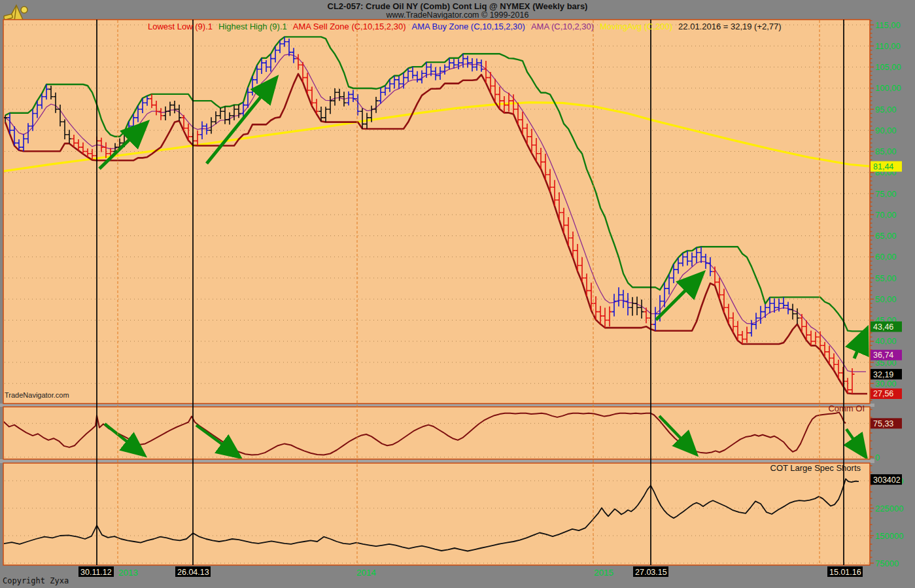  Describe the element at coordinates (888, 88) in the screenshot. I see `axis-label: 100,00` at that location.